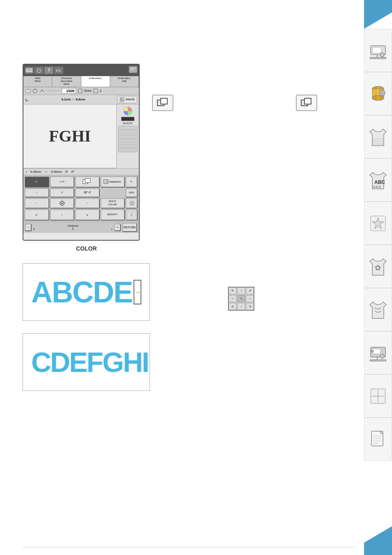 The image size is (392, 555). Describe the element at coordinates (81, 227) in the screenshot. I see `tension-row: − TENSION 0 0 s + RETURN` at that location.